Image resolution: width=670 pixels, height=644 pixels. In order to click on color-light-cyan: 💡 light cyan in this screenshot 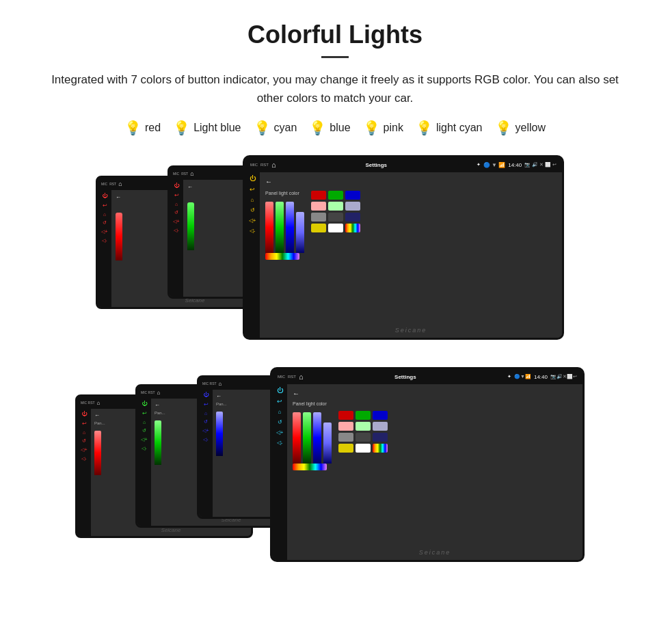, I will do `click(449, 128)`.